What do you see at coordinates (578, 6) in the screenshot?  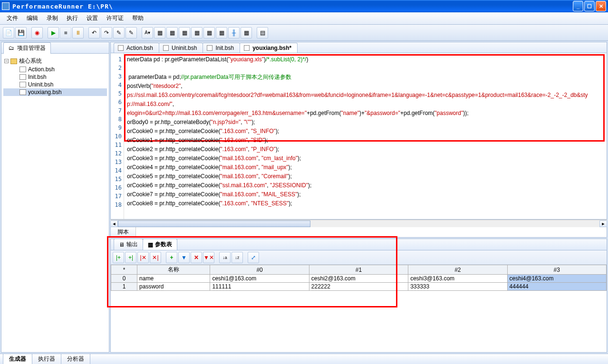 I see `minimize-button: _` at bounding box center [578, 6].